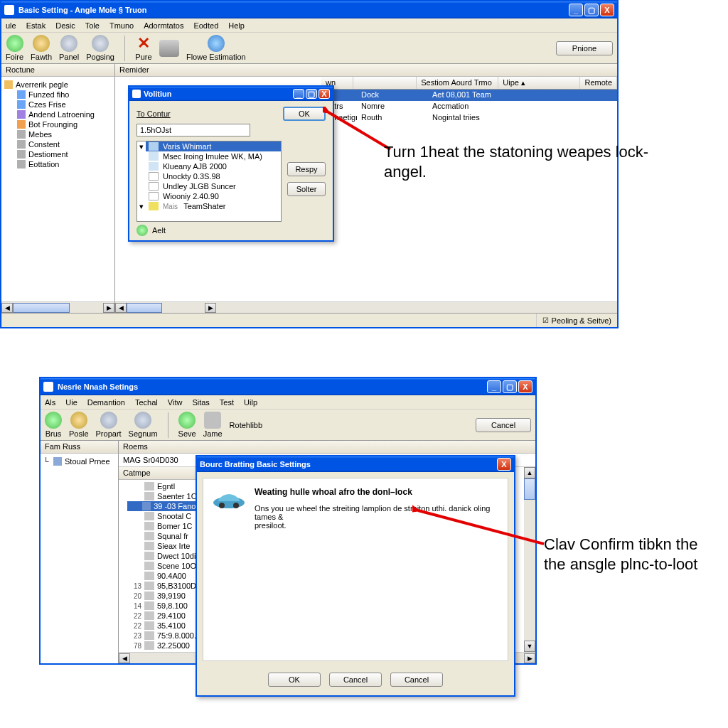 This screenshot has height=728, width=728. What do you see at coordinates (209, 166) in the screenshot?
I see `list-item: Klueany AJB 2000` at bounding box center [209, 166].